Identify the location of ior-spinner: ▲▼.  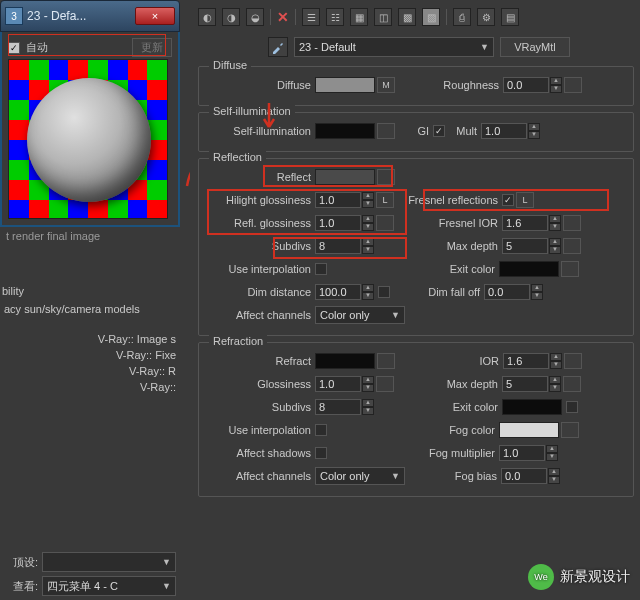
(532, 361).